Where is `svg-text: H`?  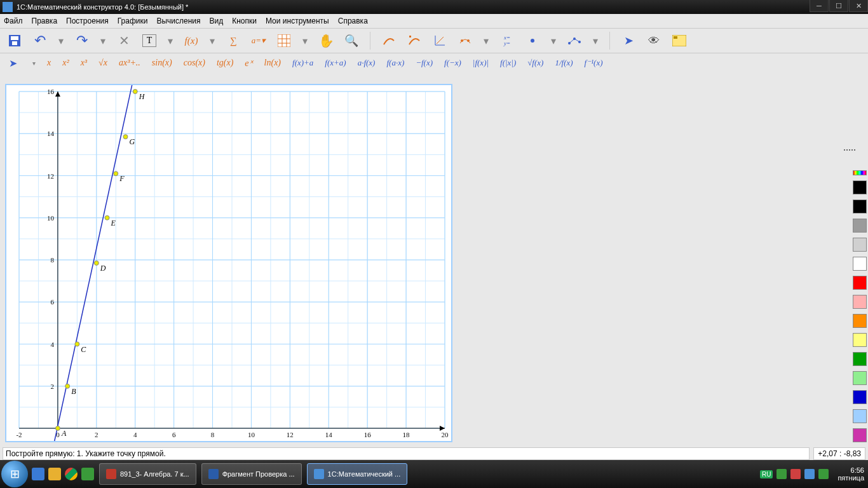 svg-text: H is located at coordinates (142, 97).